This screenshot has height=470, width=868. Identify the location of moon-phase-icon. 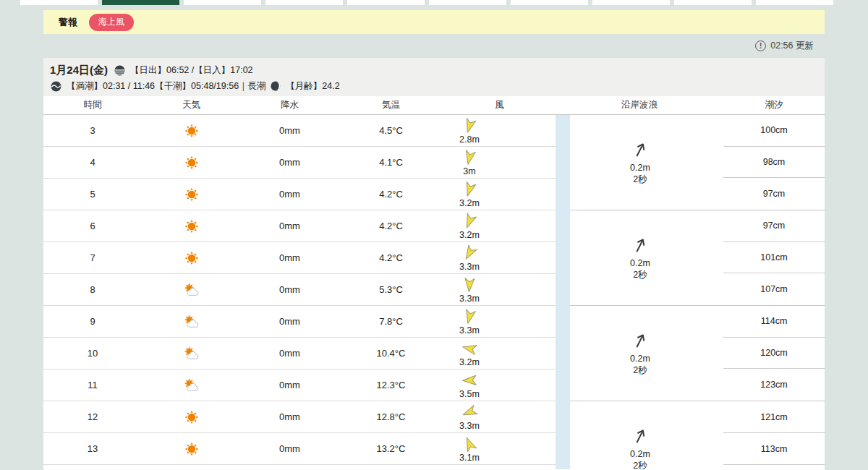
(276, 86).